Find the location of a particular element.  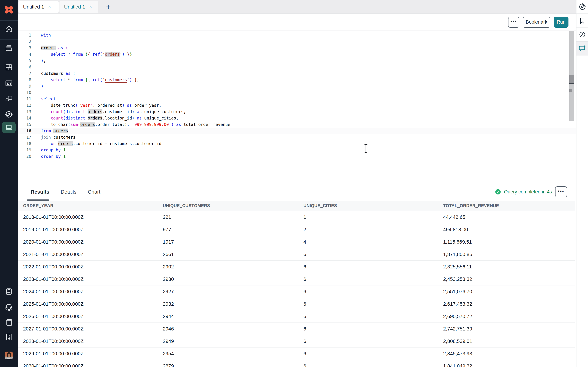

column-header: UNIQUE_CITIES is located at coordinates (368, 206).